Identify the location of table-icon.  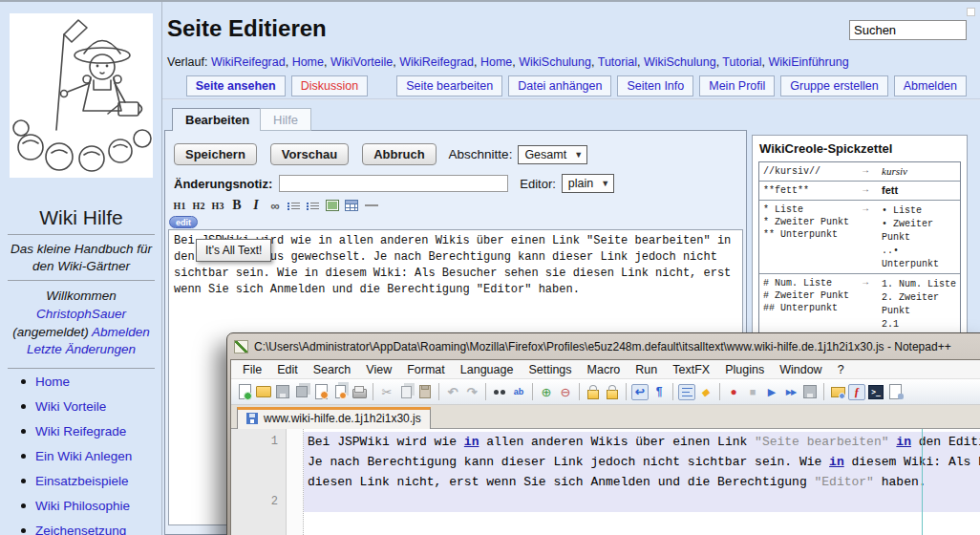
(352, 205).